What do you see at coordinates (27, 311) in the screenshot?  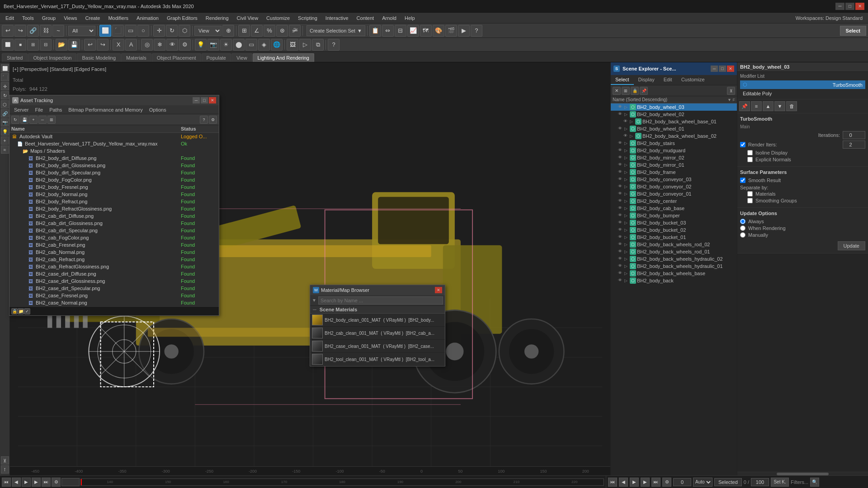 I see `at-status-check-btn: ✓` at bounding box center [27, 311].